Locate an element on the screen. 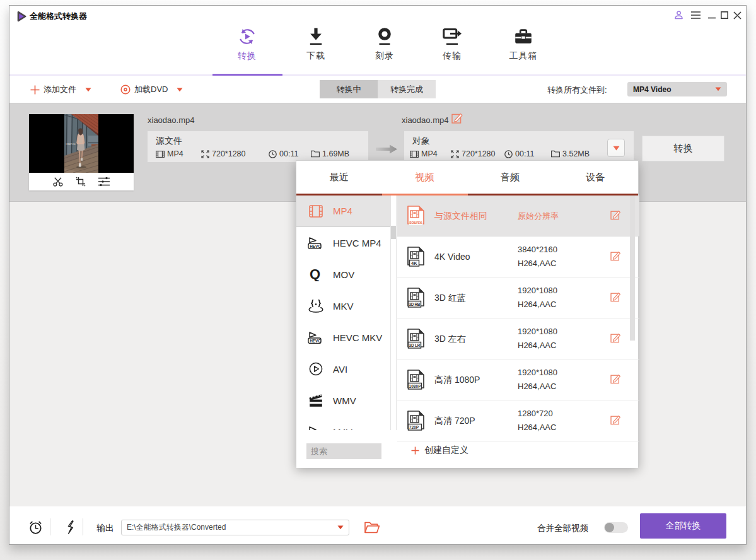 Image resolution: width=756 pixels, height=560 pixels. format-list-scrollbar-thumb is located at coordinates (393, 232).